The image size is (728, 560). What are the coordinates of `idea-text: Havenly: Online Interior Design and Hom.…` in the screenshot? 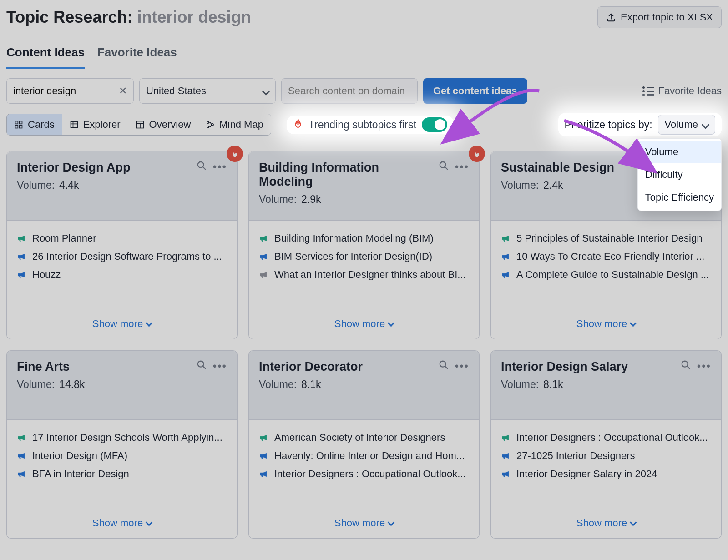 It's located at (369, 456).